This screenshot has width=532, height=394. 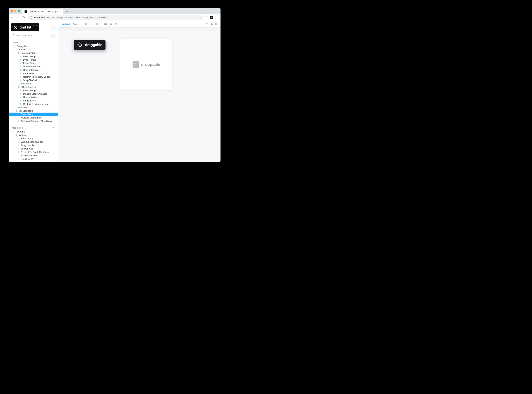 What do you see at coordinates (33, 94) in the screenshot?
I see `tree-row: •Disable Drop Animation` at bounding box center [33, 94].